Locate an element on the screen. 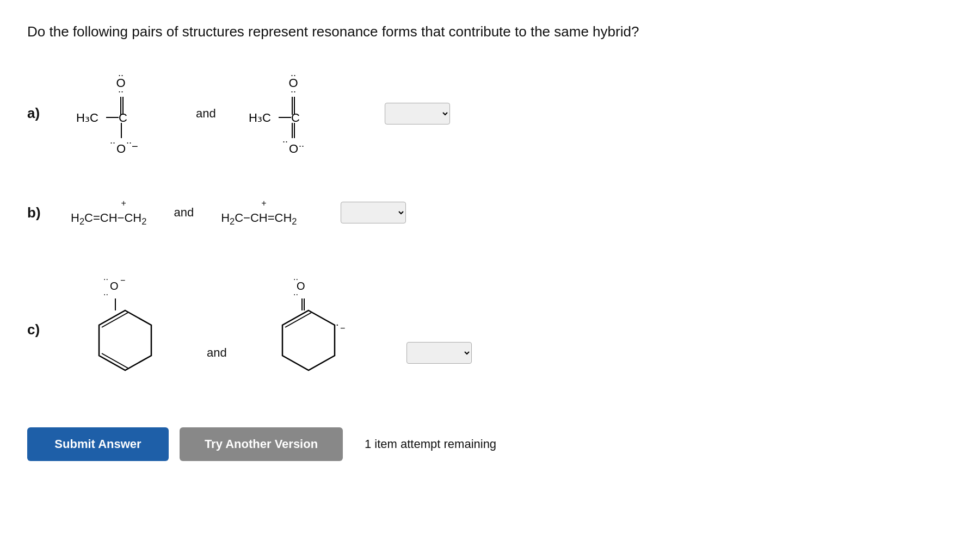  structure-a2: ·· O ·· C H₃C ·· O ·· is located at coordinates (292, 113).